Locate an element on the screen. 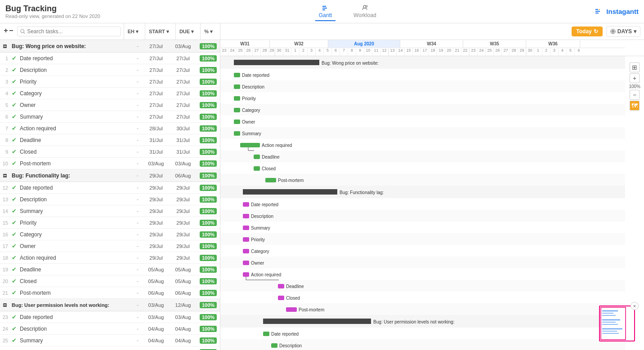 The image size is (644, 350). search-input is located at coordinates (72, 31).